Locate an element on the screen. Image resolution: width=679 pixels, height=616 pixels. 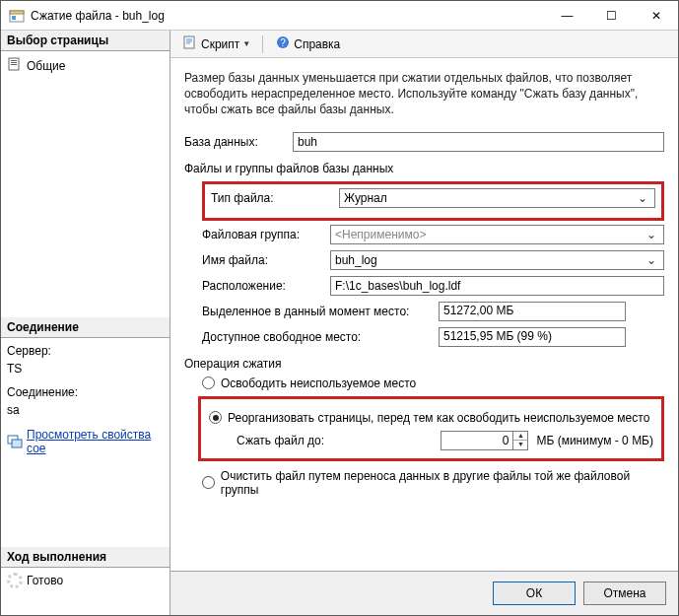
radio-label: Реорганизовать страницы, перед тем как о… is located at coordinates (439, 418).